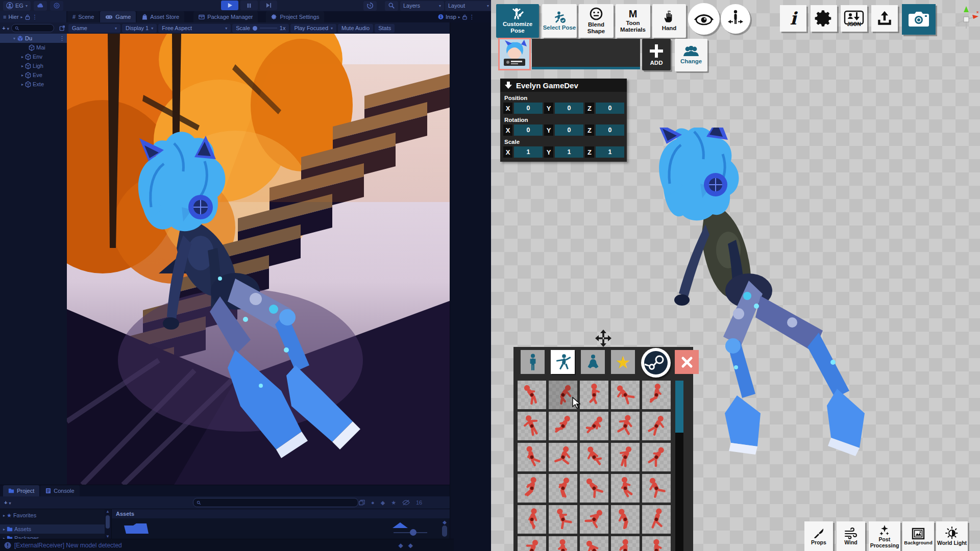 The image size is (980, 551). Describe the element at coordinates (255, 29) in the screenshot. I see `scale-slider-knob` at that location.